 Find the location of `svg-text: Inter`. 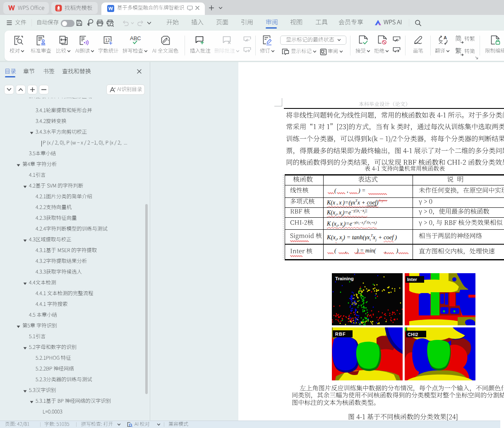

svg-text: Inter is located at coordinates (412, 279).